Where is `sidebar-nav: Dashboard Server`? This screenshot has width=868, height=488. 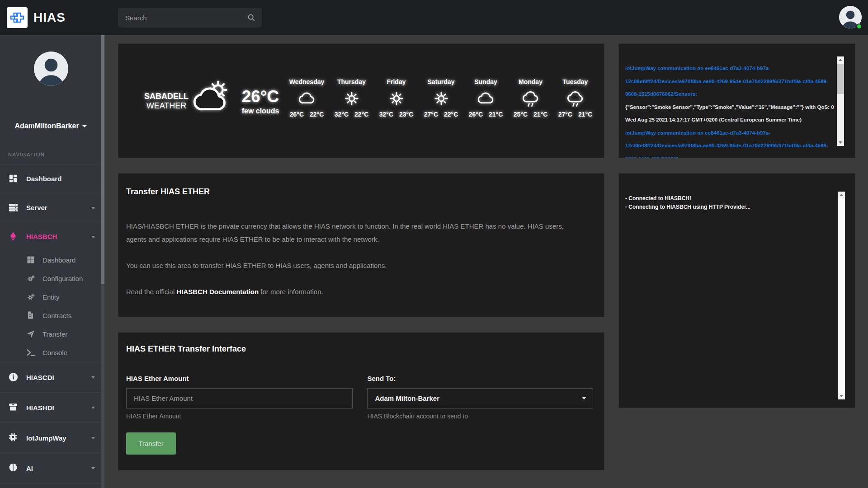 sidebar-nav: Dashboard Server is located at coordinates (51, 326).